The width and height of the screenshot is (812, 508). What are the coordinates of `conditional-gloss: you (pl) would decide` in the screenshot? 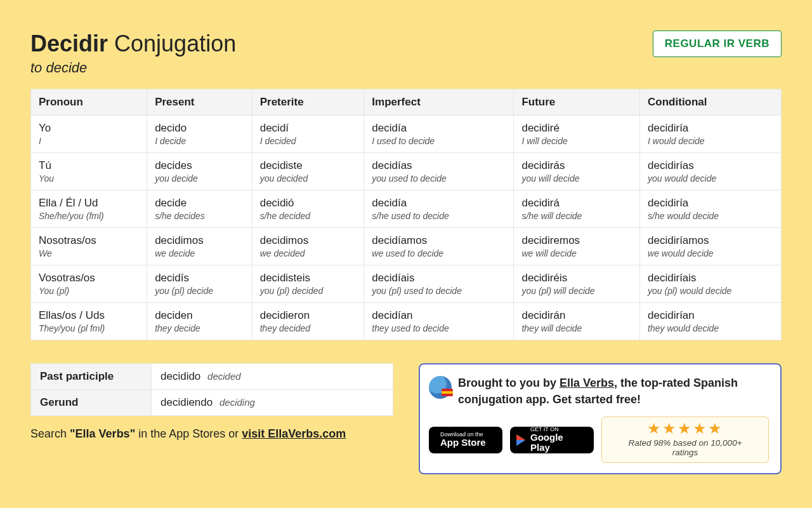 It's located at (710, 291).